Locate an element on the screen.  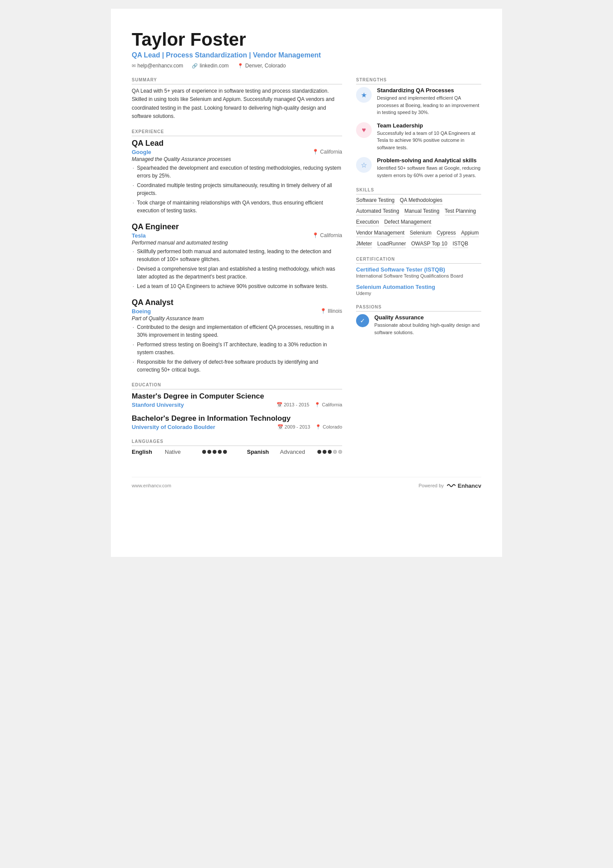
location-pin-1: 📍 is located at coordinates (316, 152).